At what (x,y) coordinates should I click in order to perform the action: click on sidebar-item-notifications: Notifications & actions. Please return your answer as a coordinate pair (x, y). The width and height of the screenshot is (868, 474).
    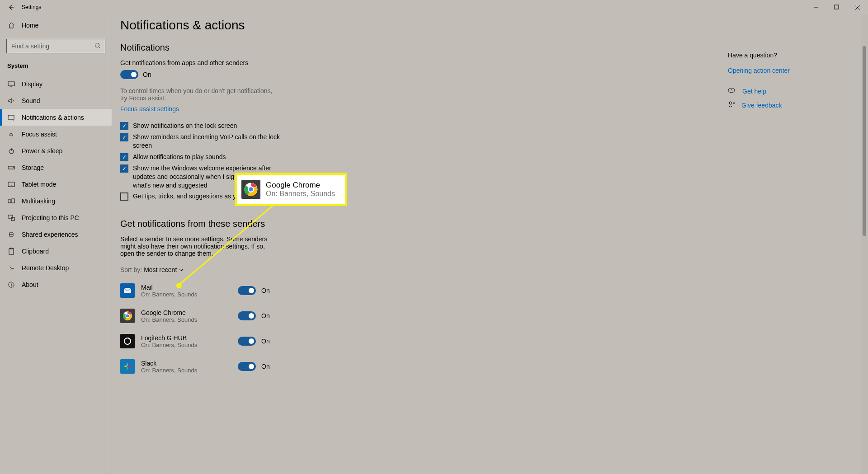
    Looking at the image, I should click on (56, 117).